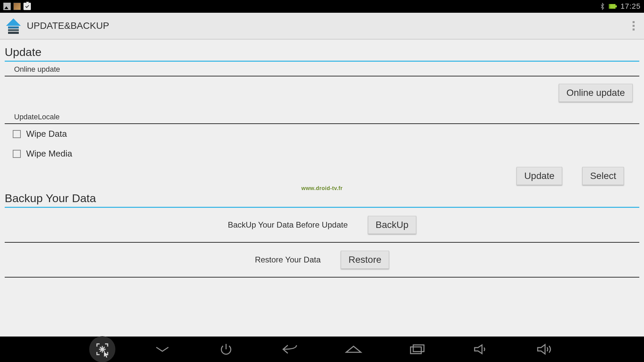  Describe the element at coordinates (27, 6) in the screenshot. I see `clipboard-check-icon` at that location.